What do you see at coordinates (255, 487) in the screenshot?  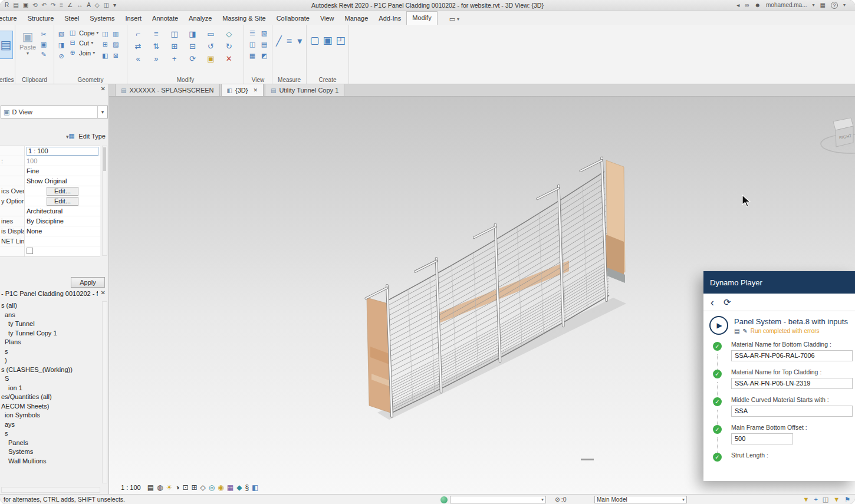 I see `worksharing-display-icon: ◧` at bounding box center [255, 487].